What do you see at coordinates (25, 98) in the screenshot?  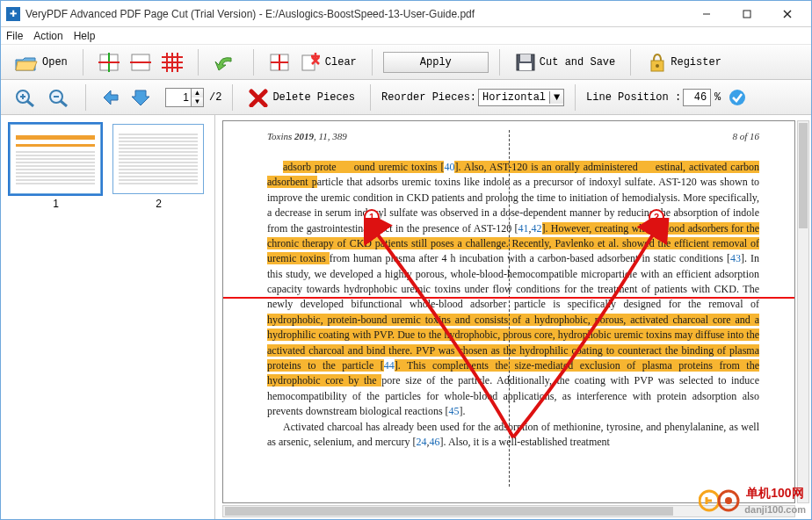 I see `zoom-in-button` at bounding box center [25, 98].